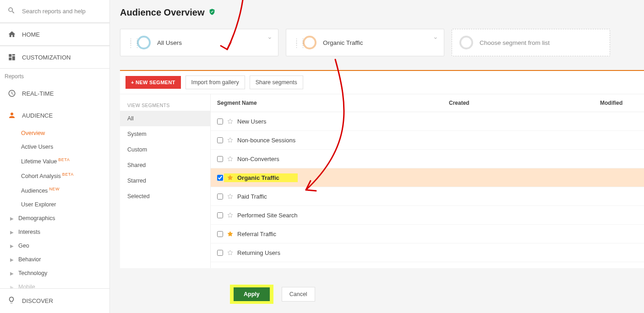  What do you see at coordinates (382, 82) in the screenshot?
I see `segment-toolbar: + NEW SEGMENT Import from gallery Share …` at bounding box center [382, 82].